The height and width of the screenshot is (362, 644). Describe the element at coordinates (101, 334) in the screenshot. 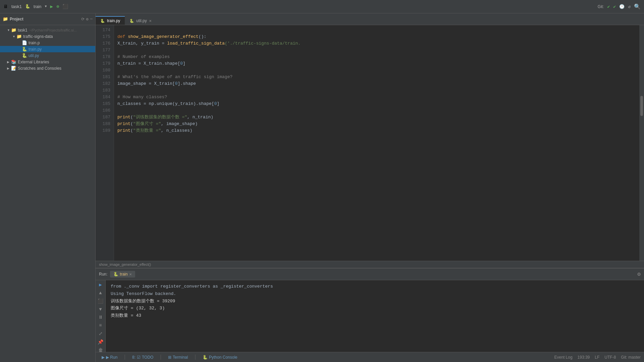

I see `run-expand-icon: ⤢` at that location.